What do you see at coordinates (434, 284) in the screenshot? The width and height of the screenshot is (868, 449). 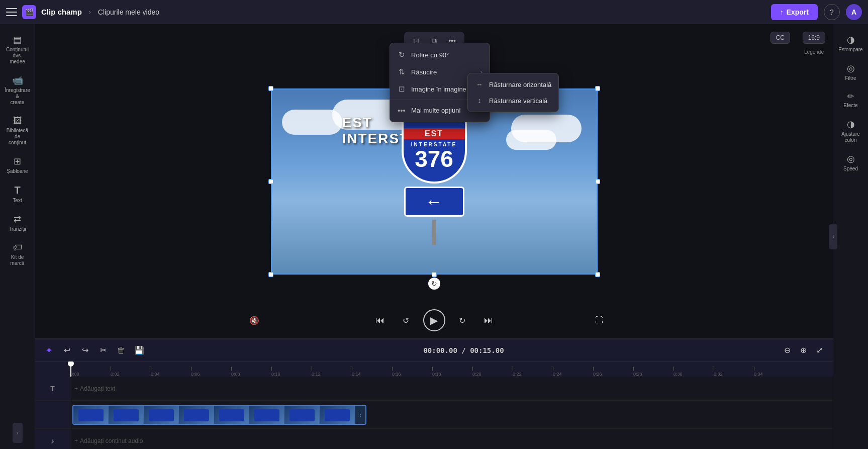 I see `rotate-handle: ↻` at bounding box center [434, 284].